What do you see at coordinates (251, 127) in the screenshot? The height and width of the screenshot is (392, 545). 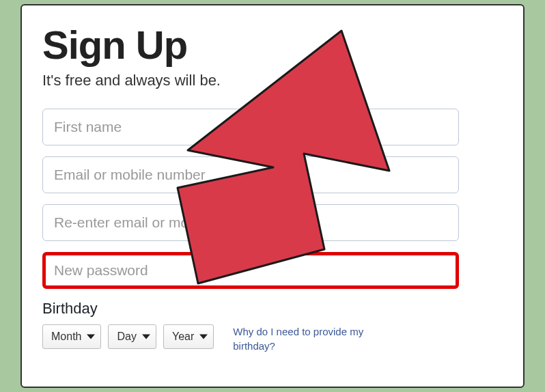 I see `first-name-input` at bounding box center [251, 127].